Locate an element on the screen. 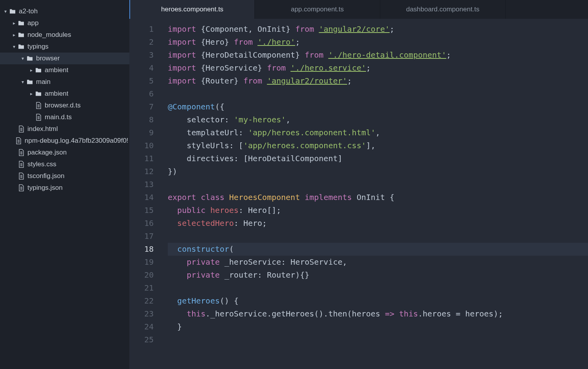 The image size is (588, 369). code-line: directives: [HeroDetailComponent] is located at coordinates (378, 158).